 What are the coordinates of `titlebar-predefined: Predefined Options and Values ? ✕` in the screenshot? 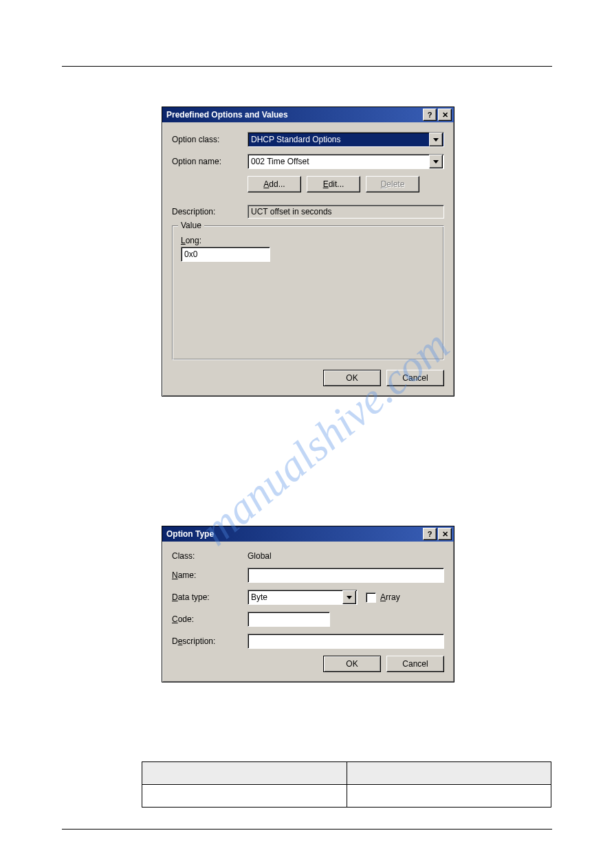 It's located at (308, 115).